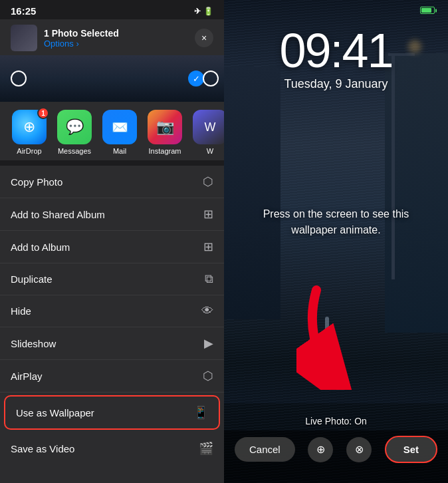 The height and width of the screenshot is (483, 448). Describe the element at coordinates (58, 214) in the screenshot. I see `add-shared-album-label: Add to Shared Album` at that location.